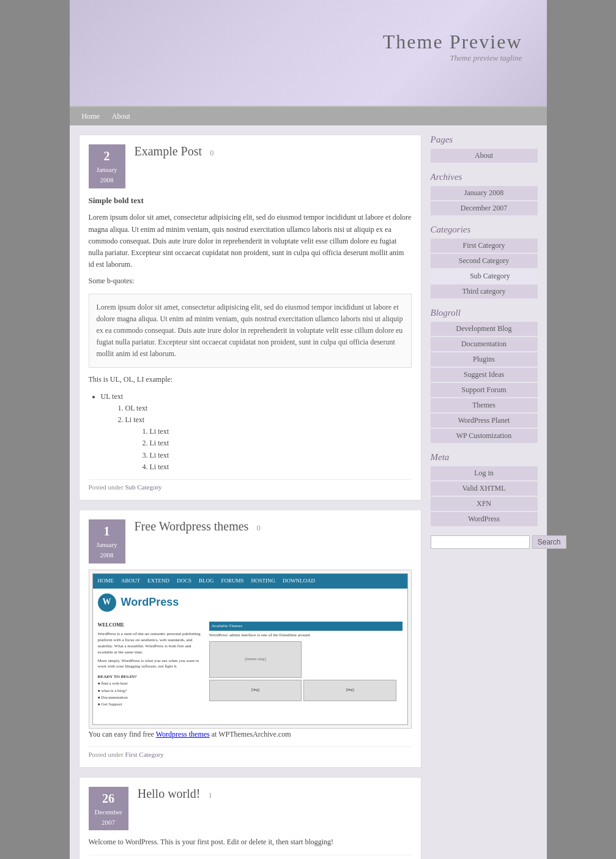 The width and height of the screenshot is (616, 859). What do you see at coordinates (273, 526) in the screenshot?
I see `post-2-title: Free Wordpress themes 0` at bounding box center [273, 526].